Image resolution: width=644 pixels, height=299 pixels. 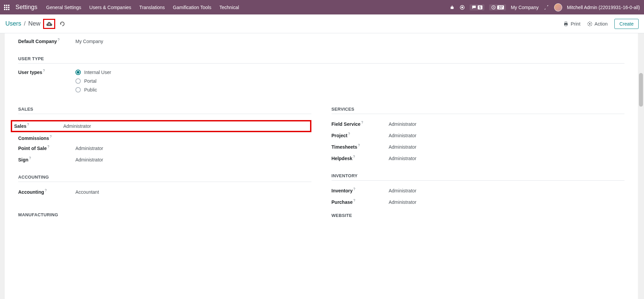 What do you see at coordinates (360, 136) in the screenshot?
I see `project-label: Project?` at bounding box center [360, 136].